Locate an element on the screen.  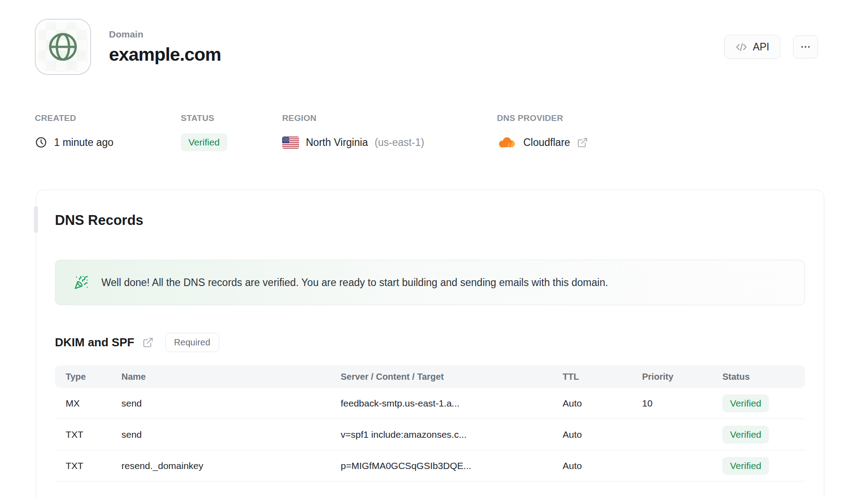
cell-content: feedback-smtp.us-east-1.a... is located at coordinates (452, 403).